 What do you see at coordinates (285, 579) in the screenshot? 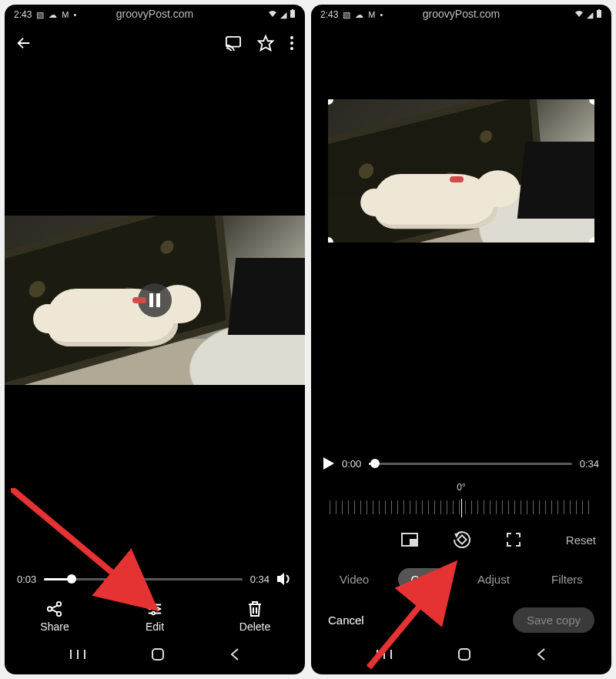
I see `volume-icon` at bounding box center [285, 579].